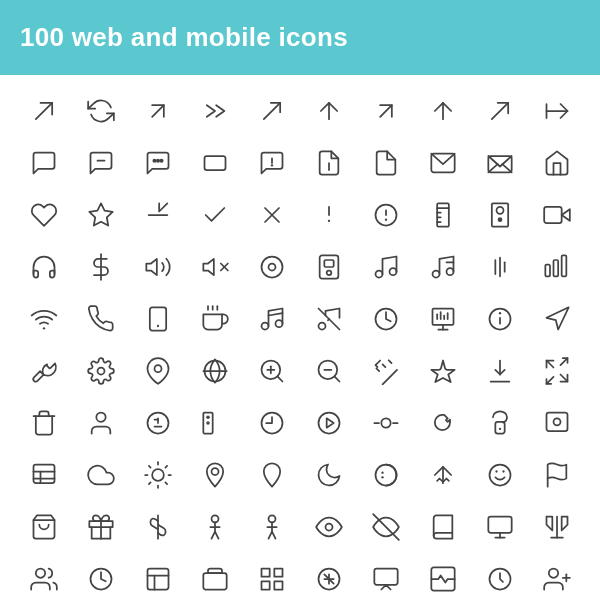  I want to click on play-icon, so click(272, 423).